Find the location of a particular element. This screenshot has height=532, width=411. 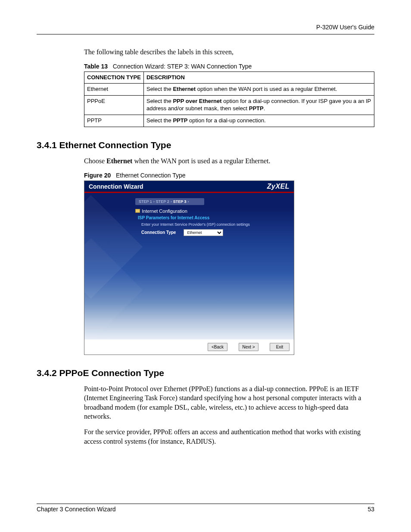

wizard-title-bar: Connection Wizard ZyXEL is located at coordinates (189, 186).